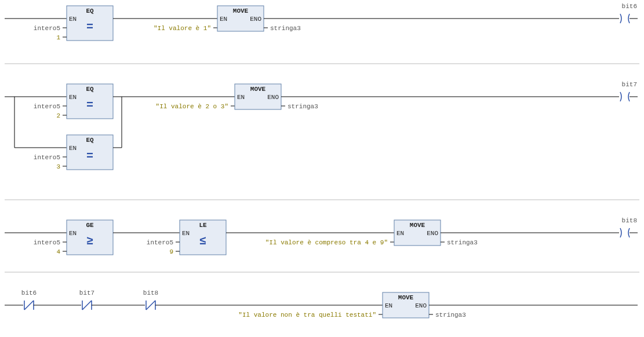 The height and width of the screenshot is (337, 644). Describe the element at coordinates (406, 305) in the screenshot. I see `move-block-4: MOVE EN ENO` at that location.